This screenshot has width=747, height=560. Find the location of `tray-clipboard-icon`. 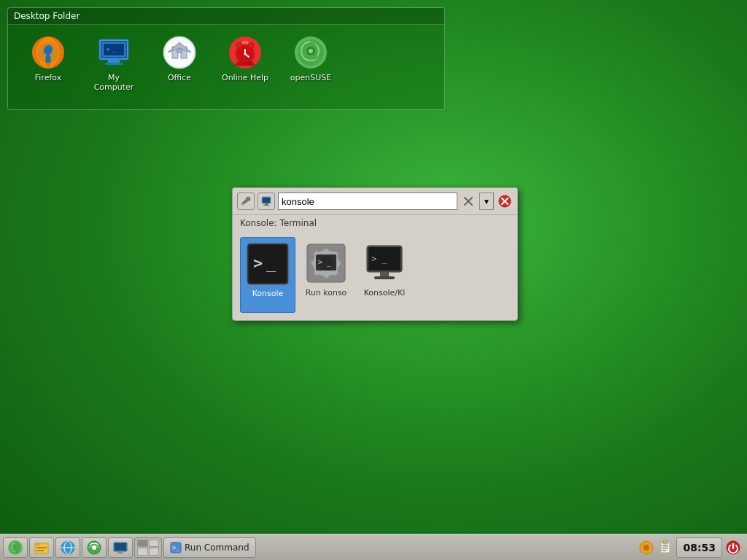

tray-clipboard-icon is located at coordinates (665, 548).